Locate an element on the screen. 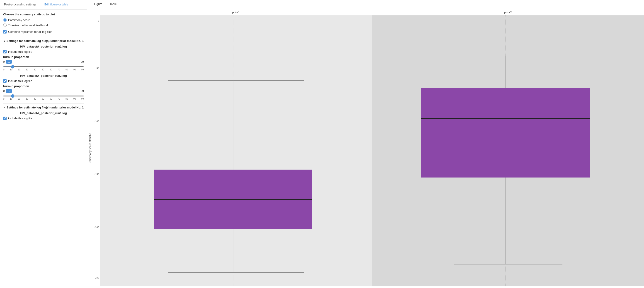 The width and height of the screenshot is (644, 288). y-tick-50: -50 is located at coordinates (98, 68).